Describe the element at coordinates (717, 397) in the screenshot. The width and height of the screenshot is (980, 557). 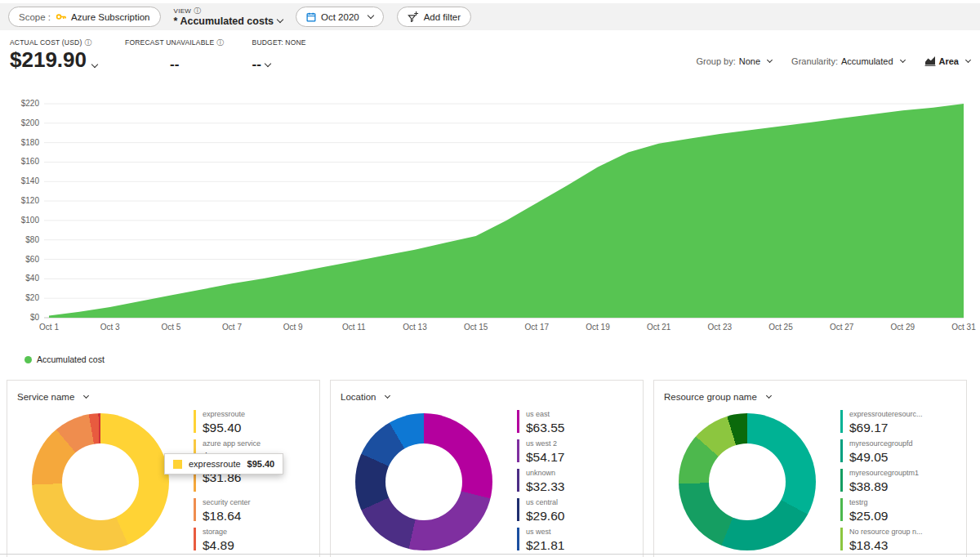
I see `resource-group-dropdown: Resource group name` at that location.